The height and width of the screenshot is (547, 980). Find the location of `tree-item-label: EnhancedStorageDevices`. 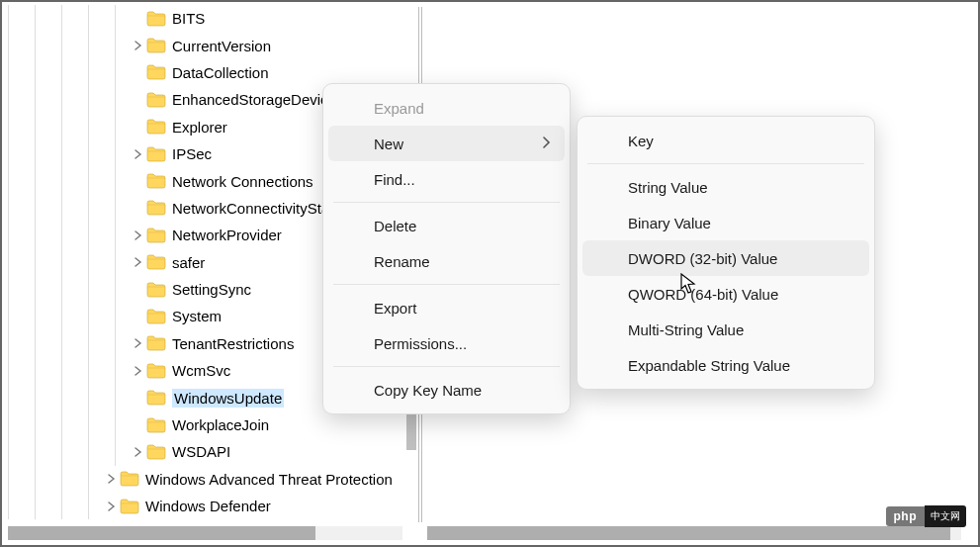

tree-item-label: EnhancedStorageDevices is located at coordinates (257, 99).